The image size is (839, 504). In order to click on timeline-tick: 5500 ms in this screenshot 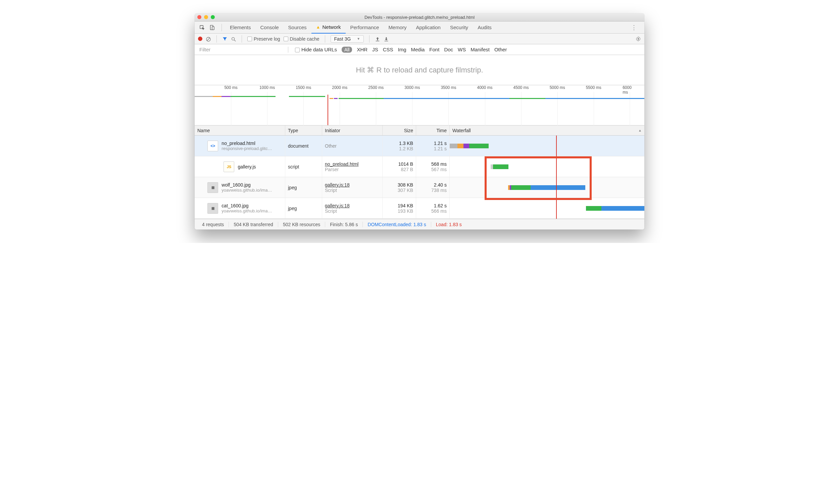, I will do `click(594, 88)`.